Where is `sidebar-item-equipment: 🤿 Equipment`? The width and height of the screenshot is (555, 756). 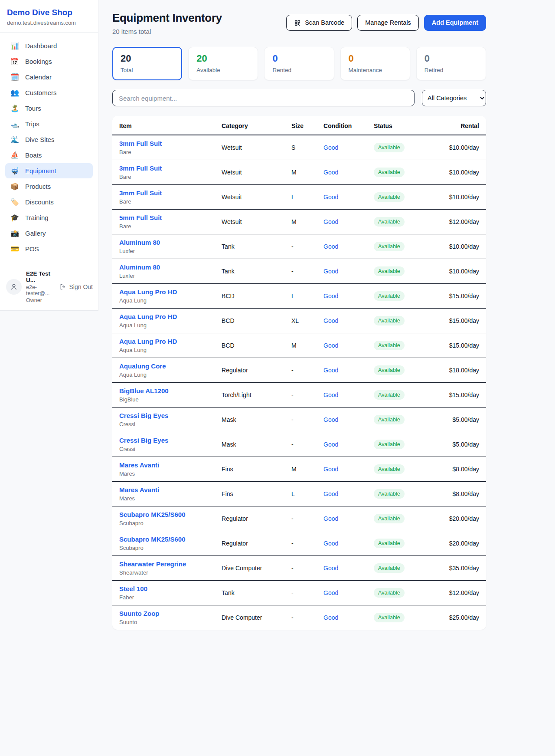 sidebar-item-equipment: 🤿 Equipment is located at coordinates (49, 171).